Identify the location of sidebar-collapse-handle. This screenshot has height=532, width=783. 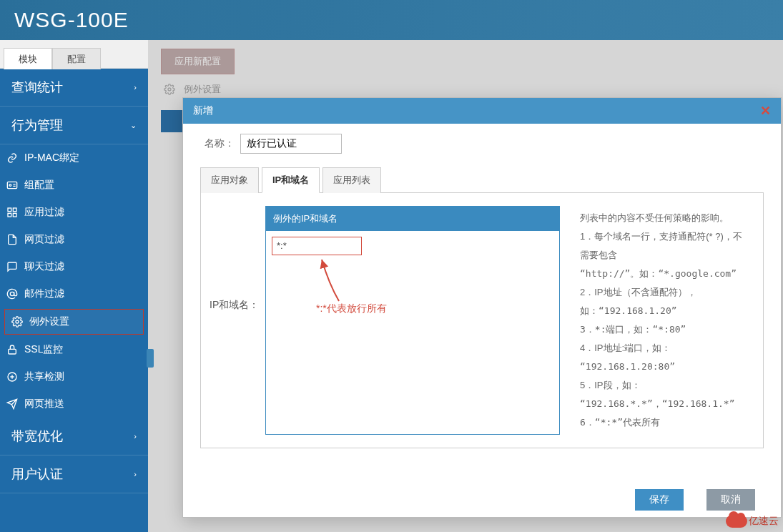
(150, 358).